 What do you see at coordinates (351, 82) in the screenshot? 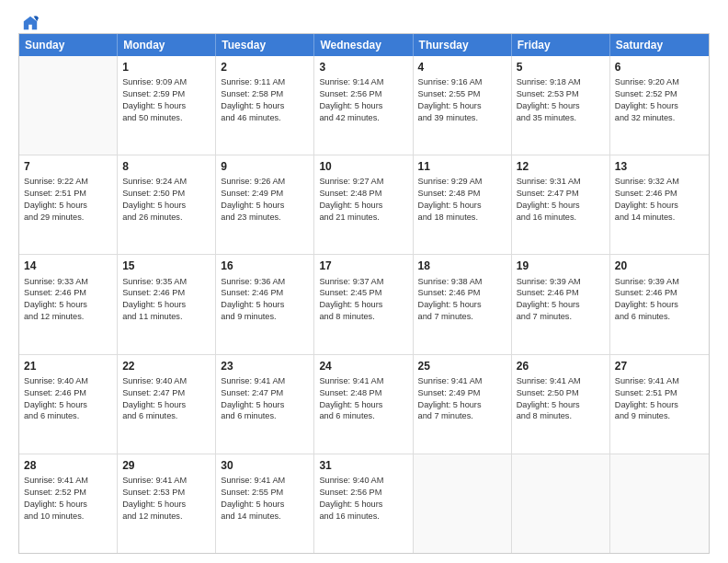
I see `sunrise-text: Sunrise: 9:14 AM` at bounding box center [351, 82].